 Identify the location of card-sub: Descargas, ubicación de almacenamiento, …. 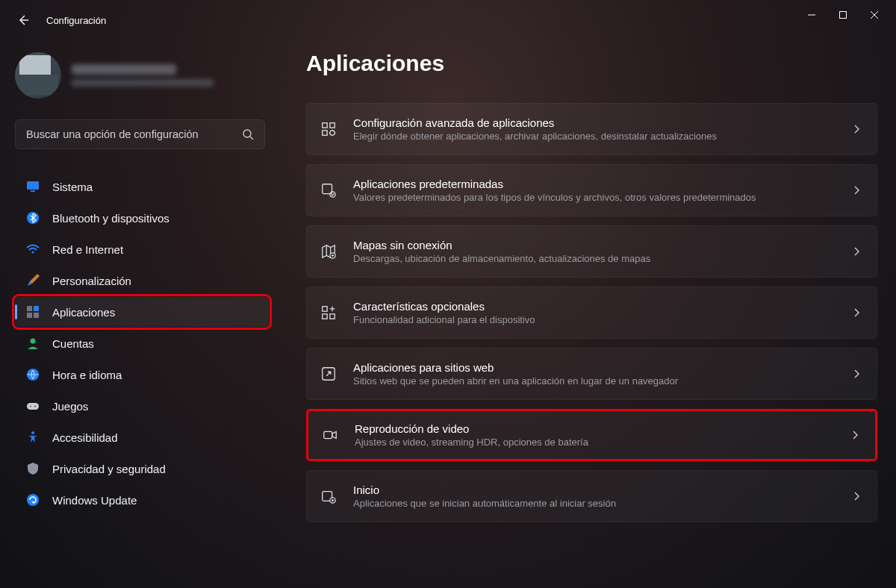
(502, 258).